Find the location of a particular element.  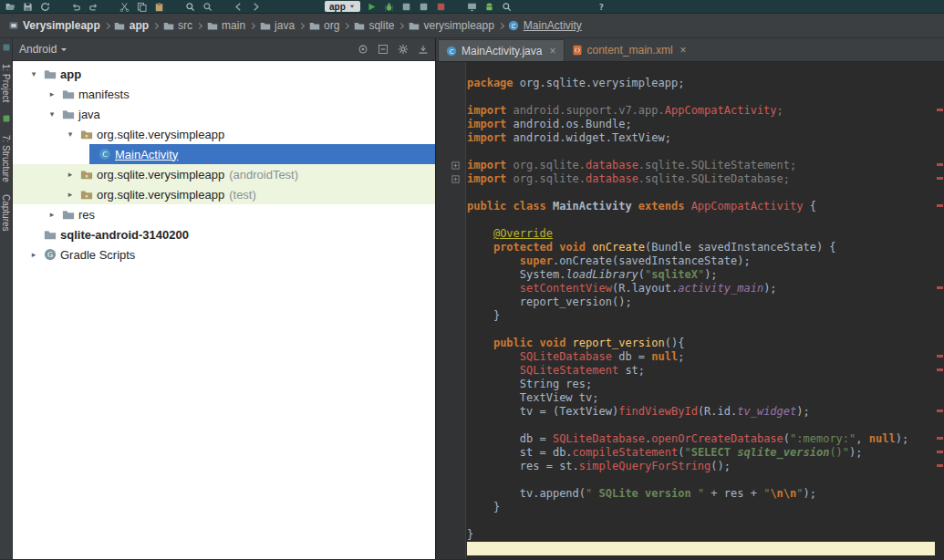

tab-label: MainActivity.java is located at coordinates (502, 51).